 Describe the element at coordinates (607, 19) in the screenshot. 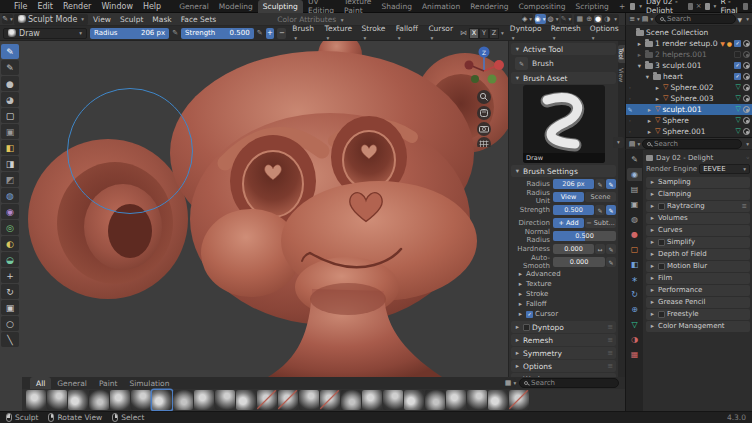

I see `shading-rendered-icon: ◑` at that location.